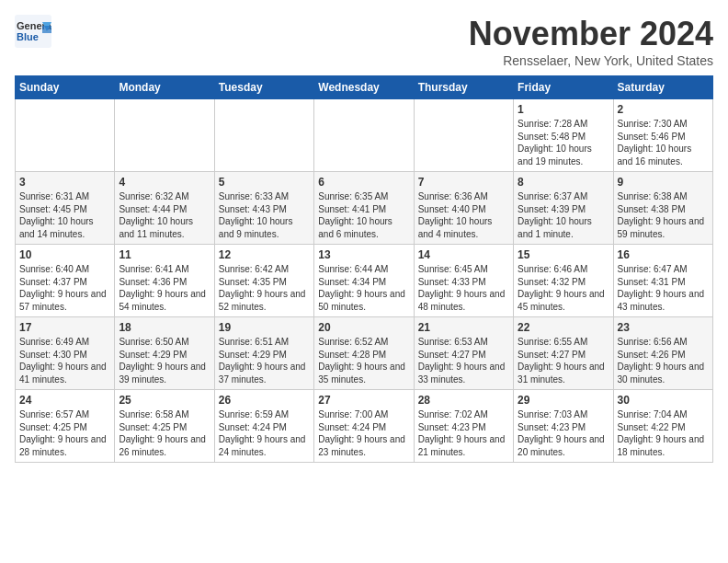 The image size is (728, 563). I want to click on day-number: 20, so click(364, 327).